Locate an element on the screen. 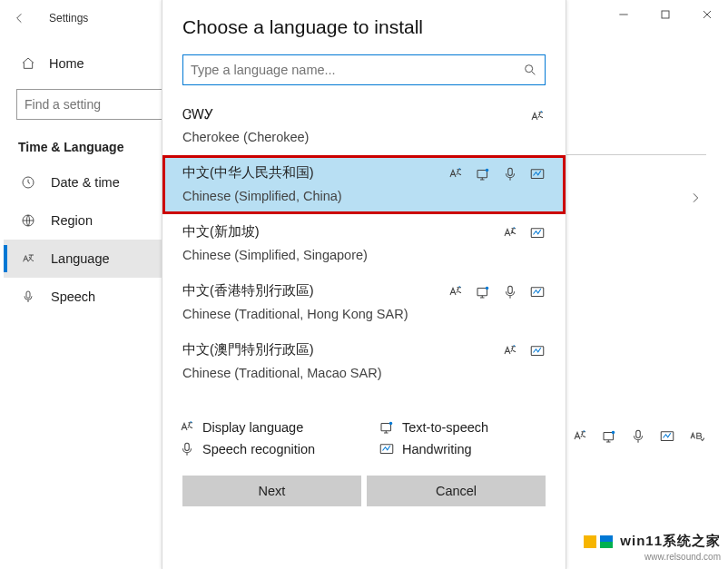 This screenshot has width=728, height=569. language-native: ᏣᎳᎩ is located at coordinates (364, 114).